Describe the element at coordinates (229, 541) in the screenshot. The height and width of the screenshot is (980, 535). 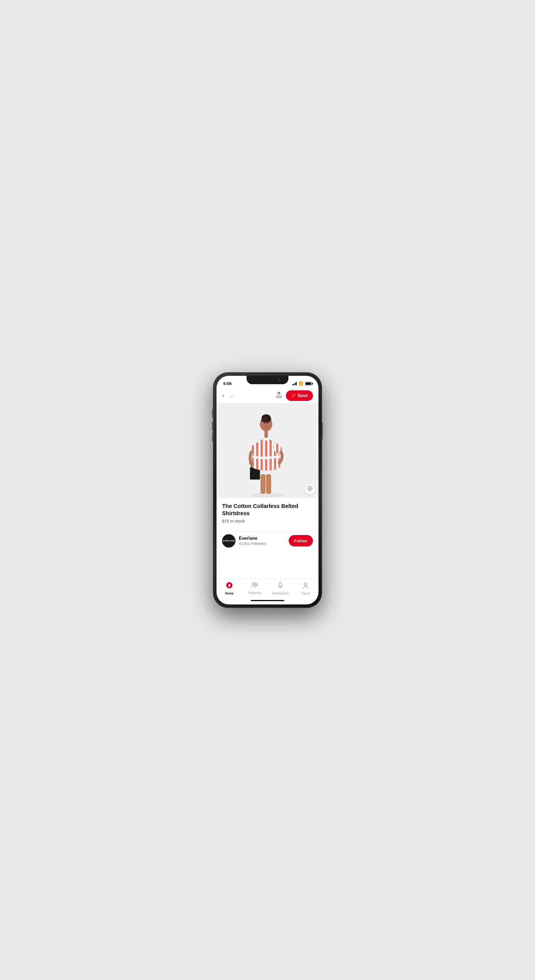
I see `brand-logo: EVERLANE` at that location.